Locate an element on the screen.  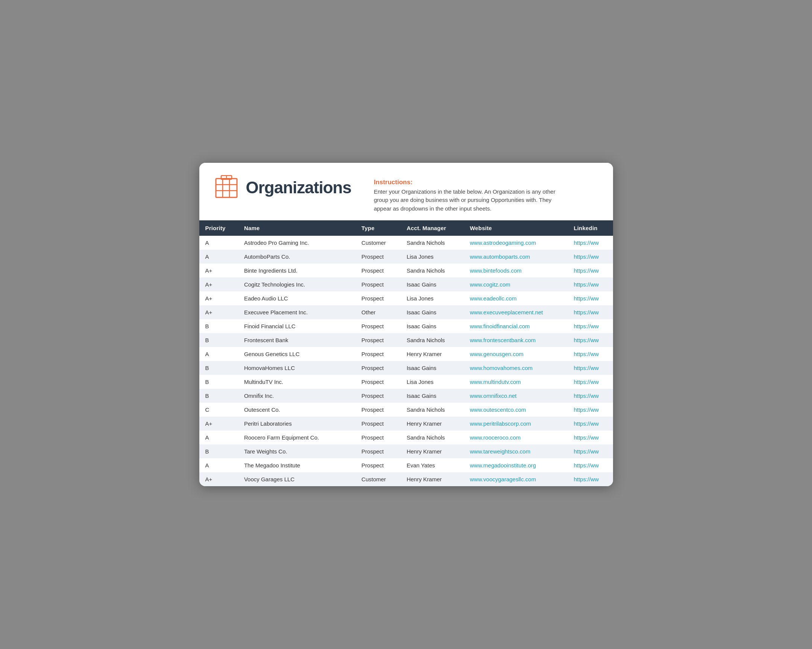
cell-website: www.frontescentbank.com is located at coordinates (516, 340).